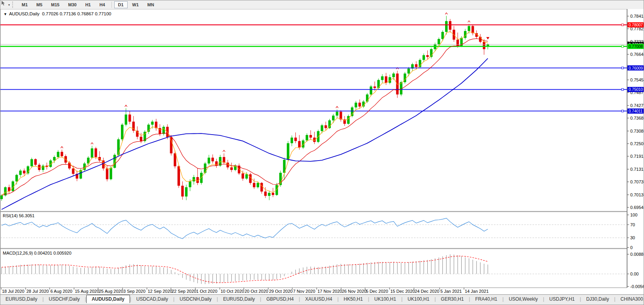 The image size is (644, 305). I want to click on date-label: 28 Jul 2020, so click(38, 291).